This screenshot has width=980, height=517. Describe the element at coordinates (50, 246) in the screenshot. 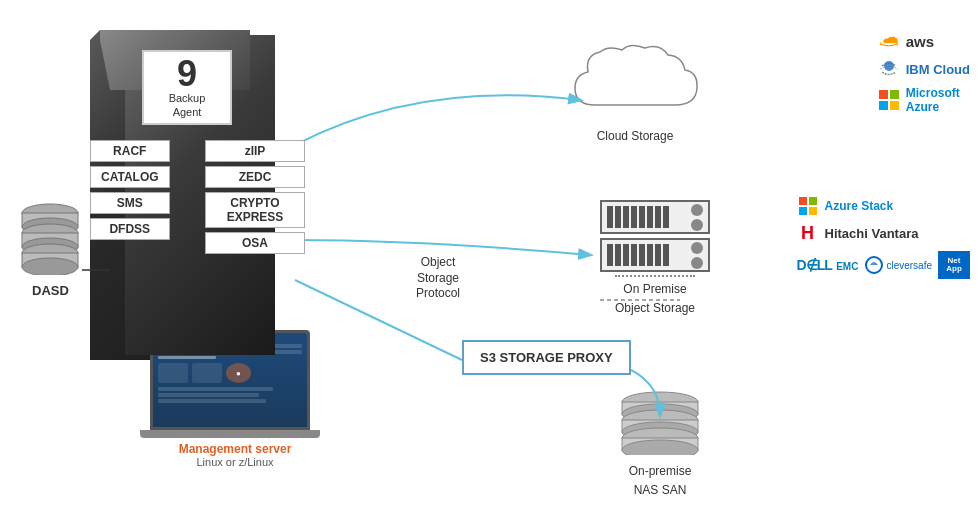

I see `dasd-group: DASD` at that location.